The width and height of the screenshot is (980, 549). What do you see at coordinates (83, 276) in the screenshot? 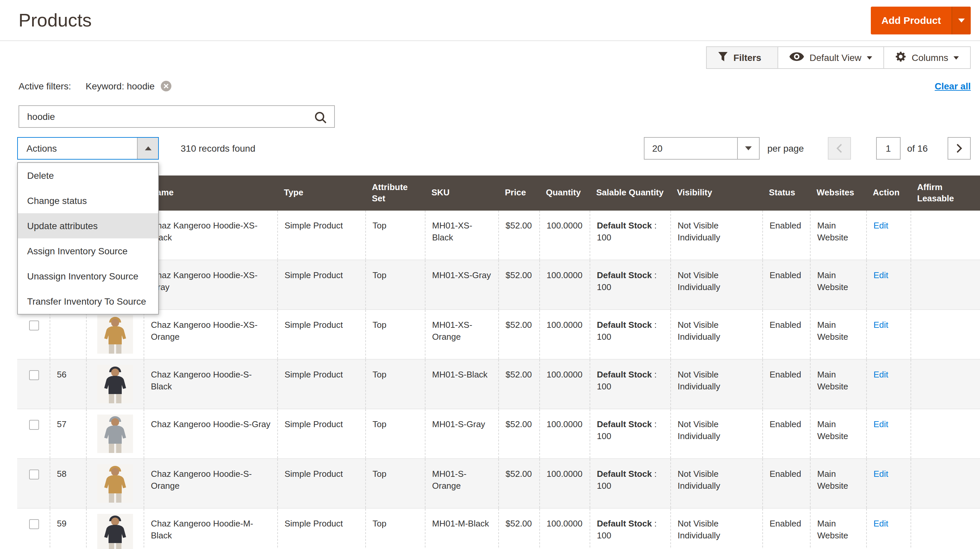
I see `actions-menu-item-label: Unassign Inventory Source` at bounding box center [83, 276].